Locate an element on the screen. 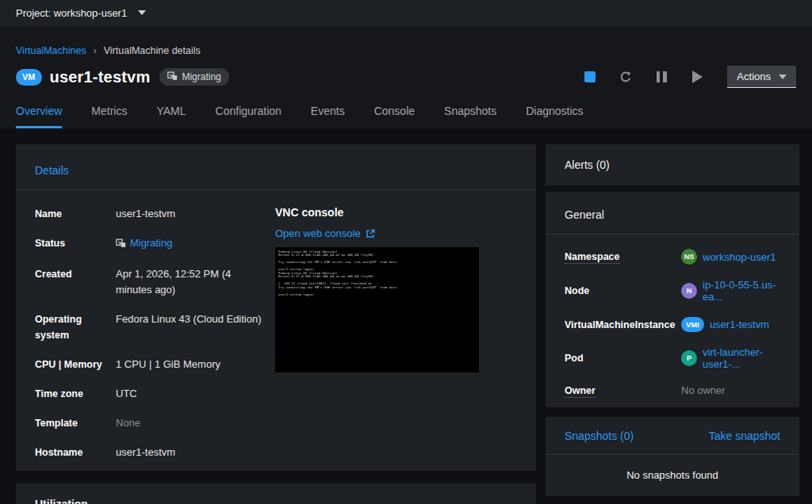 This screenshot has height=504, width=812. utilization-card: Utilization is located at coordinates (276, 494).